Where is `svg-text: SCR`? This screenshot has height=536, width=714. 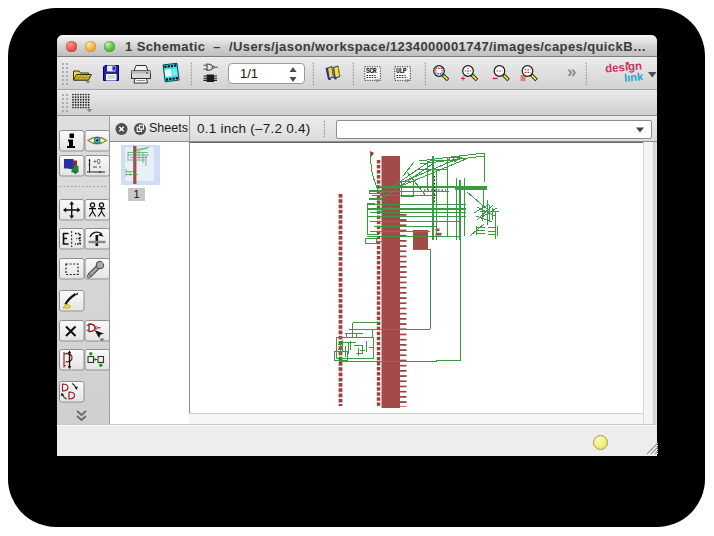 svg-text: SCR is located at coordinates (372, 72).